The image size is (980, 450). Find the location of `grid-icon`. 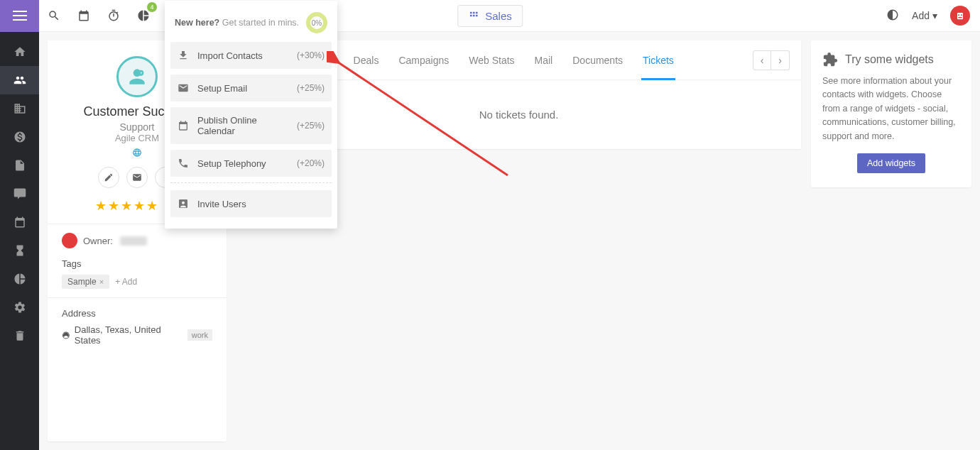

grid-icon is located at coordinates (474, 16).